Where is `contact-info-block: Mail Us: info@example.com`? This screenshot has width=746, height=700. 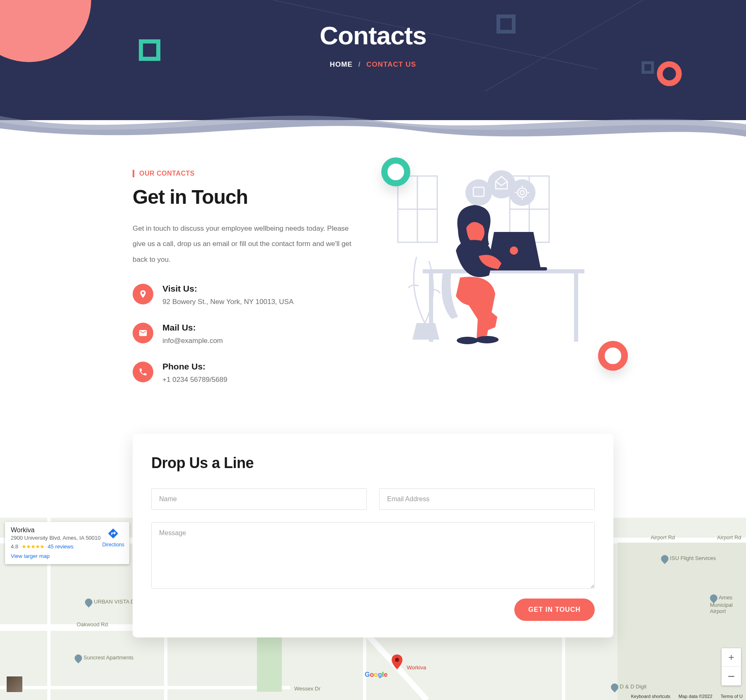
contact-info-block: Mail Us: info@example.com is located at coordinates (251, 334).